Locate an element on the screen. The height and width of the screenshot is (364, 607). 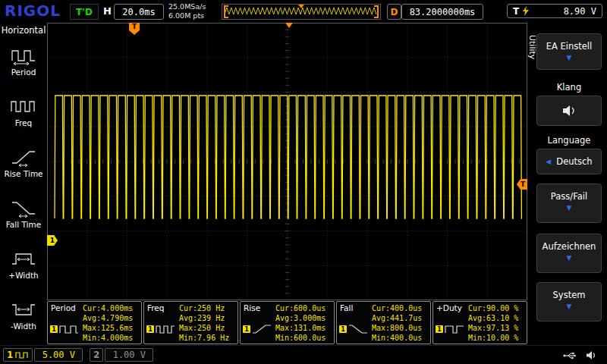
meas-min: Min:600.0us is located at coordinates (300, 338).